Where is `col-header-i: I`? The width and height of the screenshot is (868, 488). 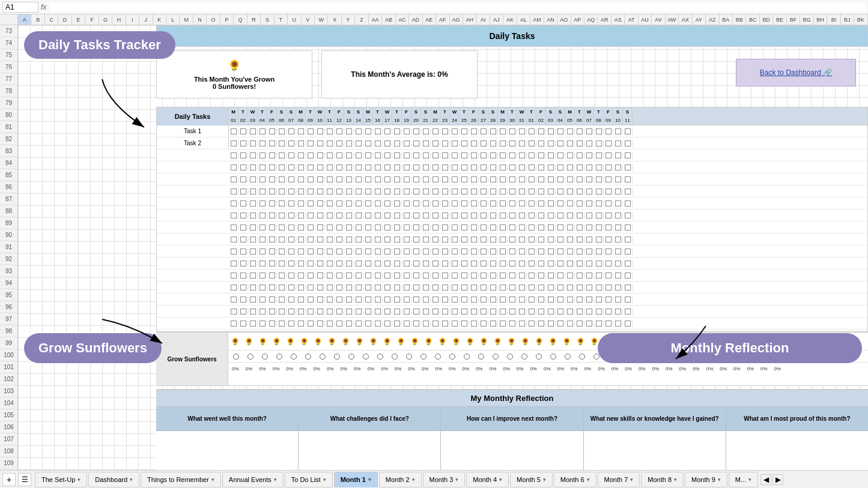
col-header-i: I is located at coordinates (133, 19).